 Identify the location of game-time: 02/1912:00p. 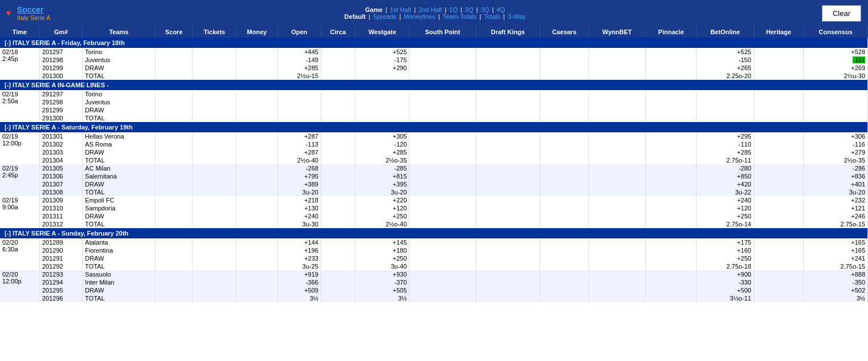
(19, 148).